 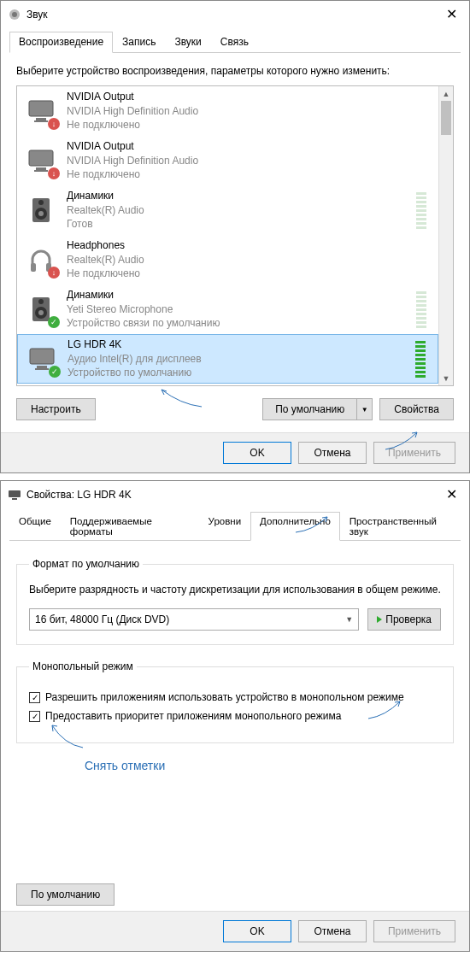 I want to click on tab-sounds: Звуки, so click(x=188, y=43).